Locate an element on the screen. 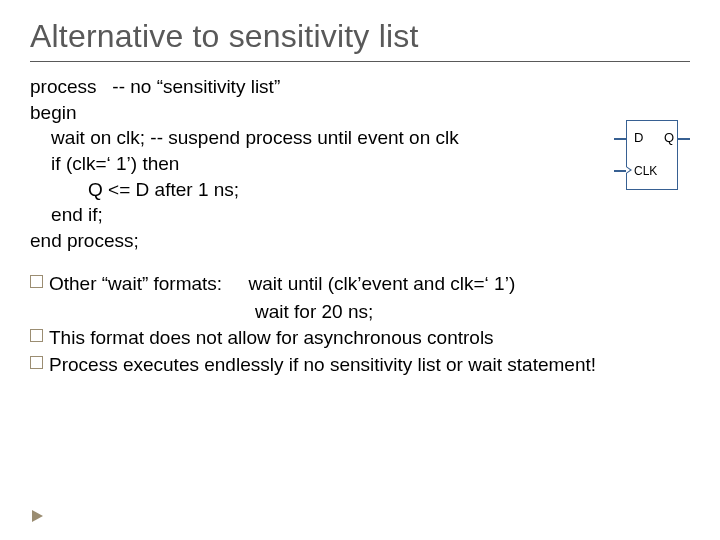 The height and width of the screenshot is (540, 720). title-underline is located at coordinates (360, 62).